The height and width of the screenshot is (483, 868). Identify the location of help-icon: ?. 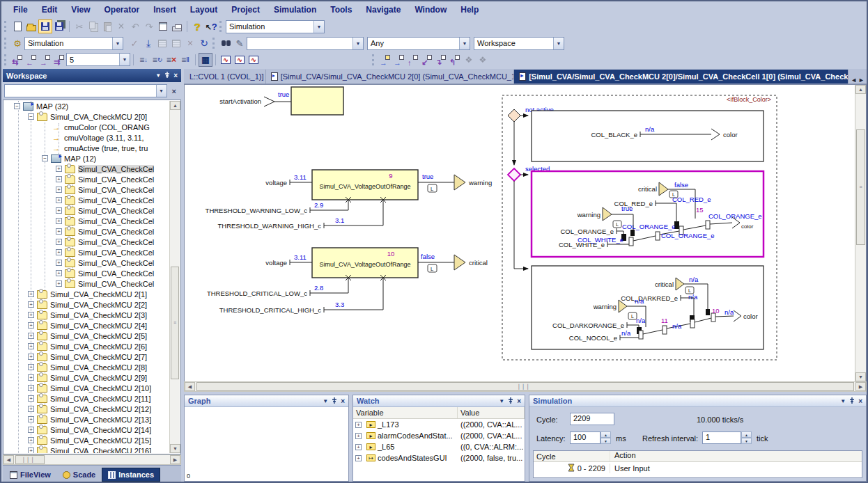
(197, 26).